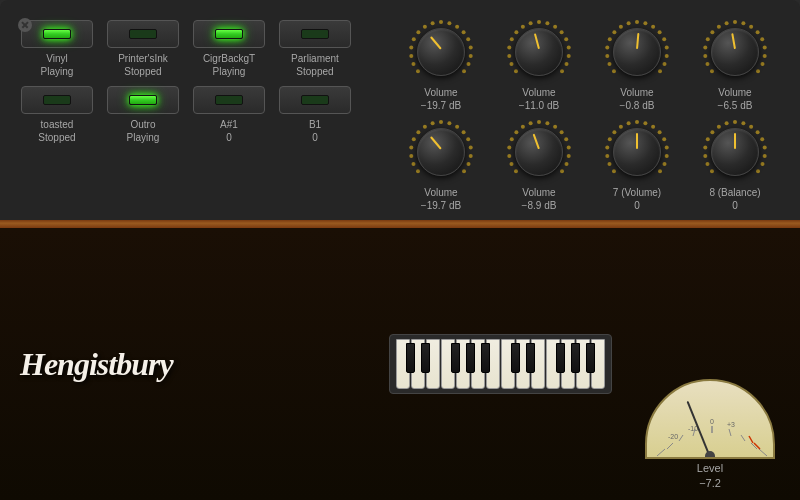  What do you see at coordinates (637, 152) in the screenshot?
I see `knob-body-vol7` at bounding box center [637, 152].